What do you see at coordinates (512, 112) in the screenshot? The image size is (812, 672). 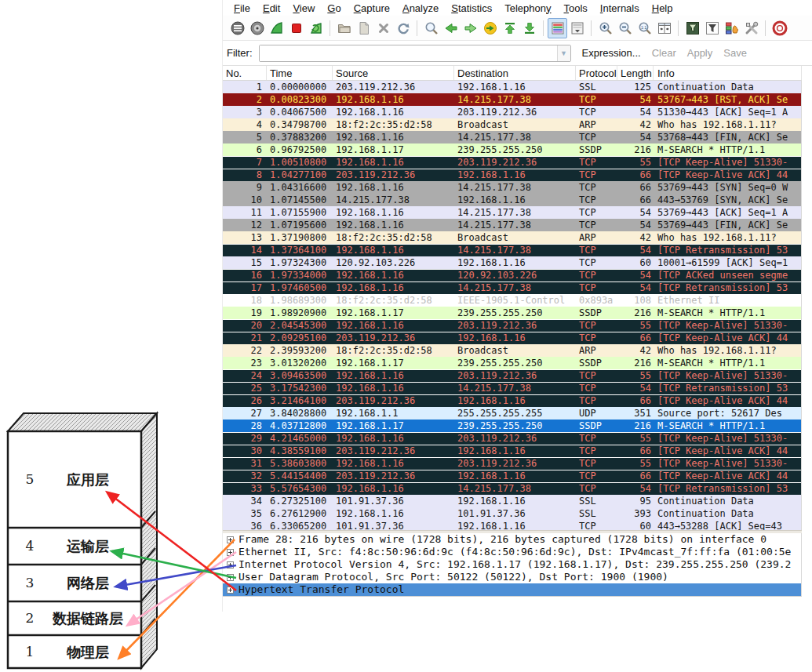 I see `packet-row: 3 0.04067500 192.168.1.16 203.119.212.36…` at bounding box center [512, 112].